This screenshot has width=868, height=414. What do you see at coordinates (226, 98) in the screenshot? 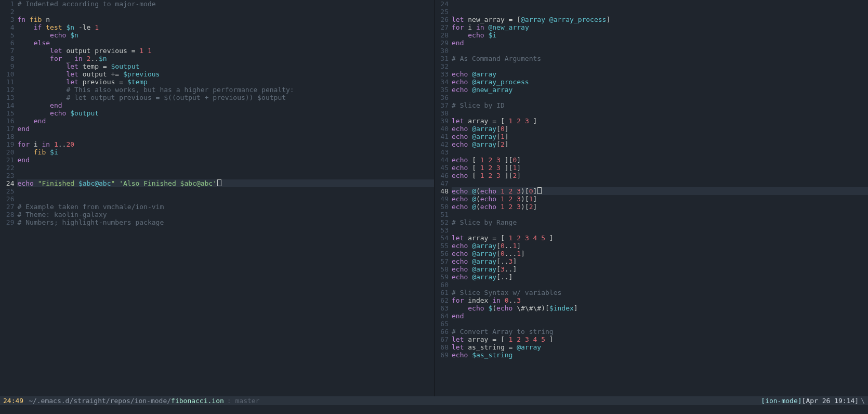
I see `code-line: # let output previous = $((output + prev…` at bounding box center [226, 98].